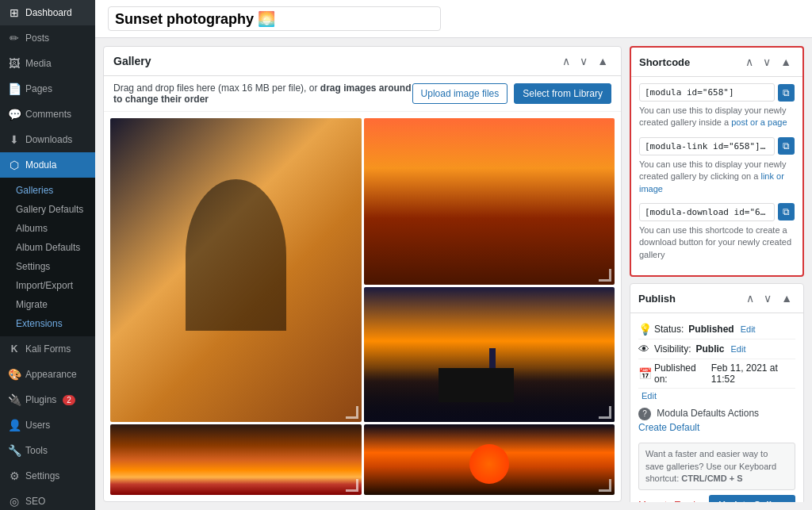  Describe the element at coordinates (712, 478) in the screenshot. I see `keyboard-shortcut: CTRL/CMD + S` at that location.